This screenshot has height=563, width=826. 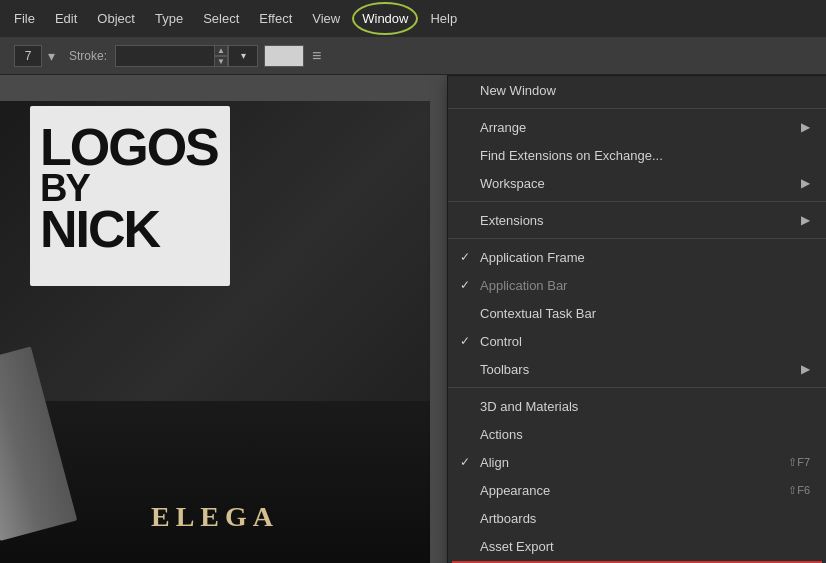 What do you see at coordinates (512, 184) in the screenshot?
I see `workspace-label: Workspace` at bounding box center [512, 184].